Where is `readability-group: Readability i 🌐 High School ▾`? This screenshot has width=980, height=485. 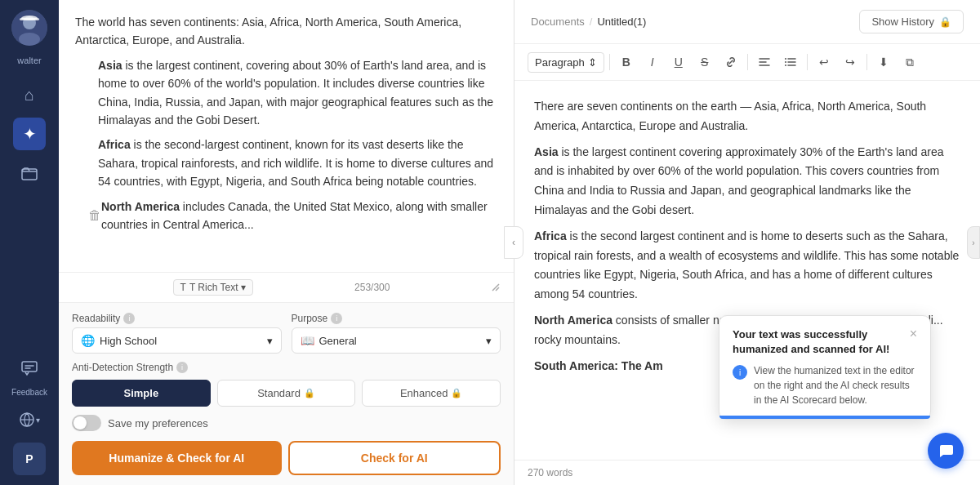 readability-group: Readability i 🌐 High School ▾ is located at coordinates (176, 333).